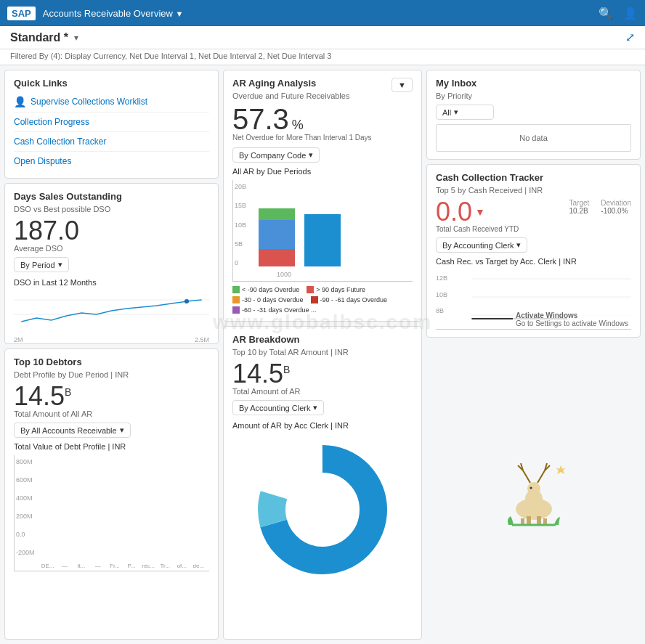  Describe the element at coordinates (276, 155) in the screenshot. I see `ar-company-code-button: By Company Code ▾` at that location.